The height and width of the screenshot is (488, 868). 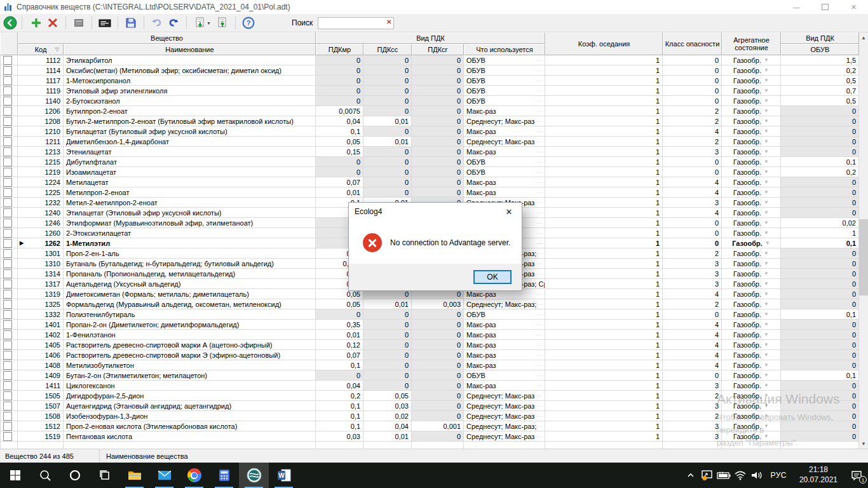 I want to click on cell-code: 1213, so click(x=41, y=152).